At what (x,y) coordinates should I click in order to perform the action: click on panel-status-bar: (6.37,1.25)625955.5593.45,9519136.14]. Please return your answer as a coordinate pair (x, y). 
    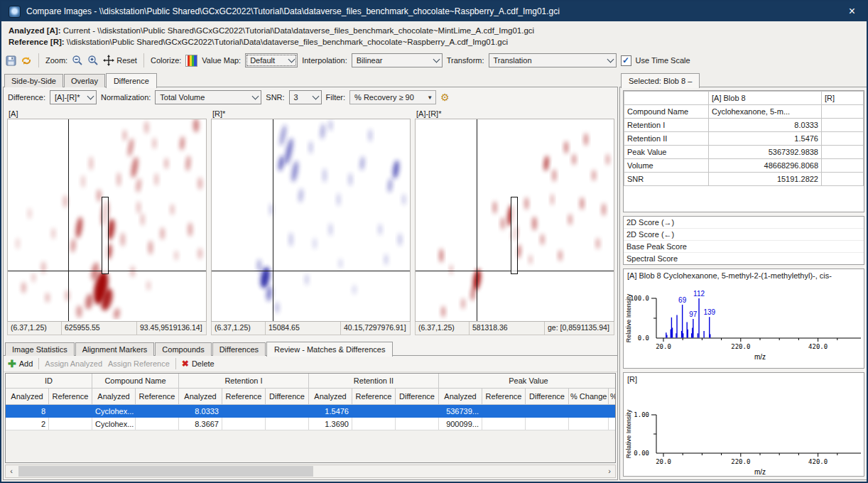
    Looking at the image, I should click on (107, 328).